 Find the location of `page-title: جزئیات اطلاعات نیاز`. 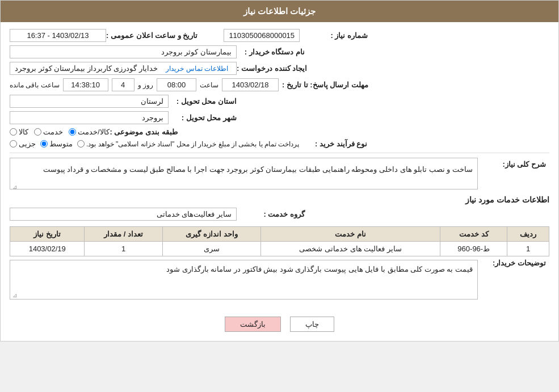

page-title: جزئیات اطلاعات نیاز is located at coordinates (279, 11).